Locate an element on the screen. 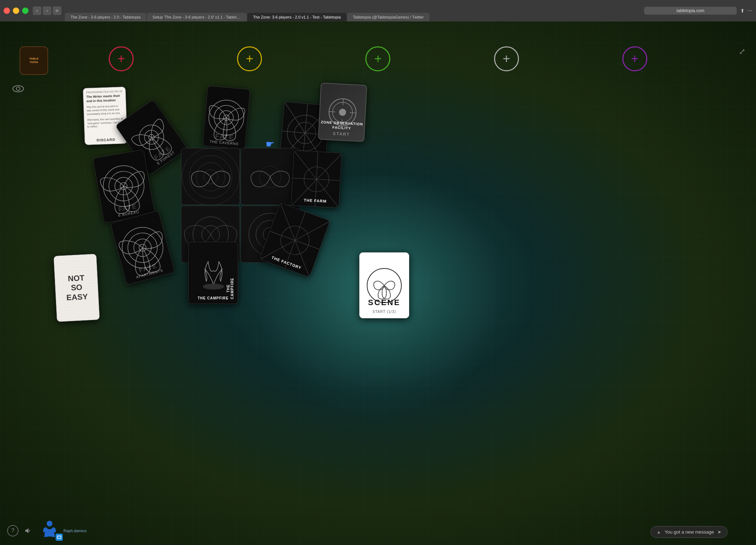  observation-card: ZONE OBSERVATION FACILITY START is located at coordinates (343, 113).